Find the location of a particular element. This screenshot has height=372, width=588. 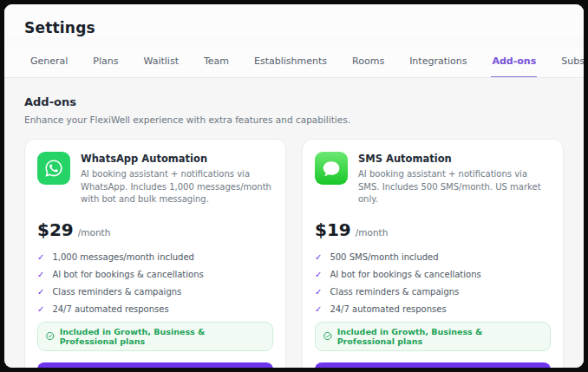

feature-list: ✓500 SMS/month included ✓AI bot for book… is located at coordinates (433, 283).